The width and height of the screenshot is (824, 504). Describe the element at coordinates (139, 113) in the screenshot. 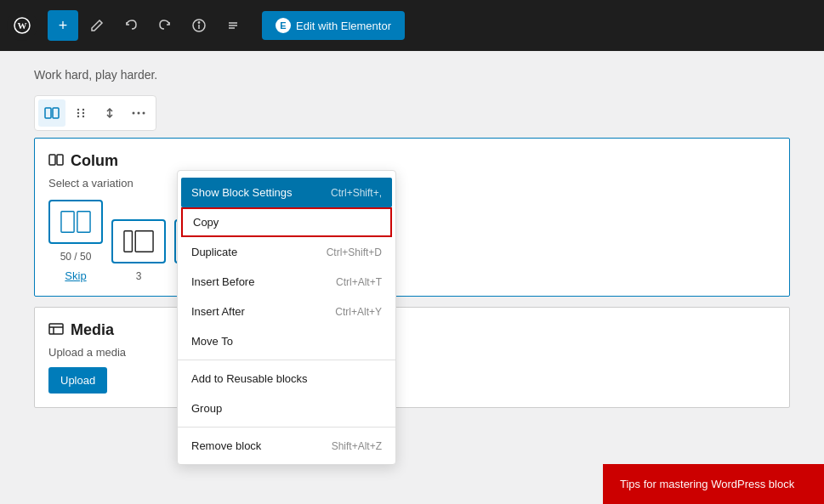

I see `more-options-button` at that location.